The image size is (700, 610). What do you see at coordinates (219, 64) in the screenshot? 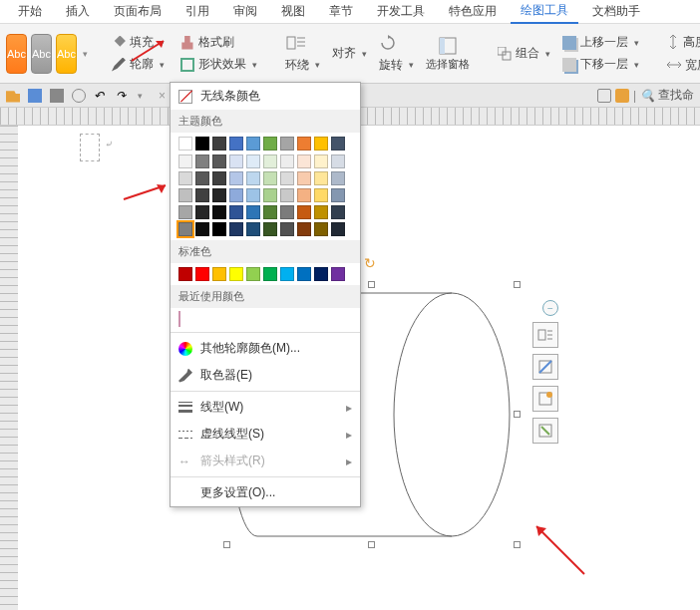
I see `shape-effects-button: 形状效果` at bounding box center [219, 64].